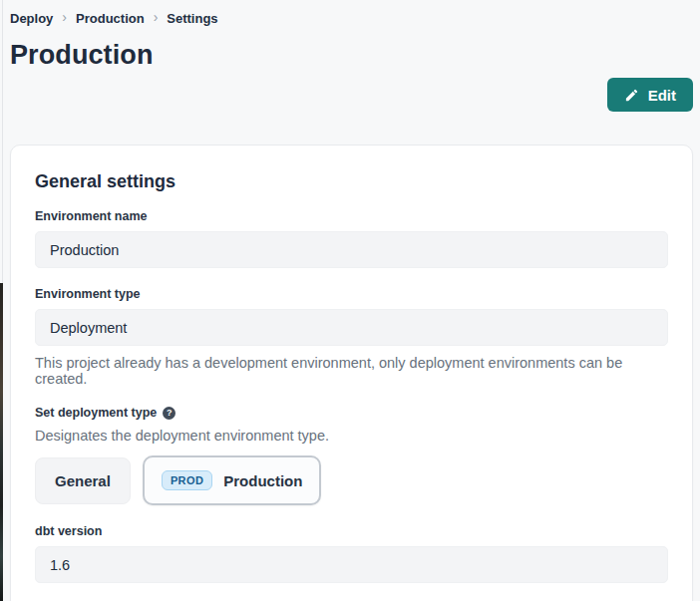 Image resolution: width=700 pixels, height=601 pixels. I want to click on page-title: Production, so click(351, 56).